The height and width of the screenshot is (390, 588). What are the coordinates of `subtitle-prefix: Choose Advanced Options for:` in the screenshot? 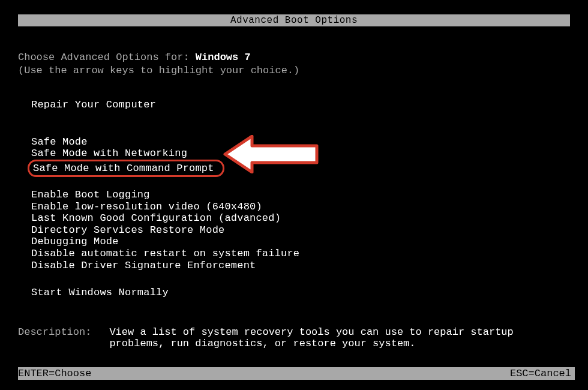 It's located at (107, 58).